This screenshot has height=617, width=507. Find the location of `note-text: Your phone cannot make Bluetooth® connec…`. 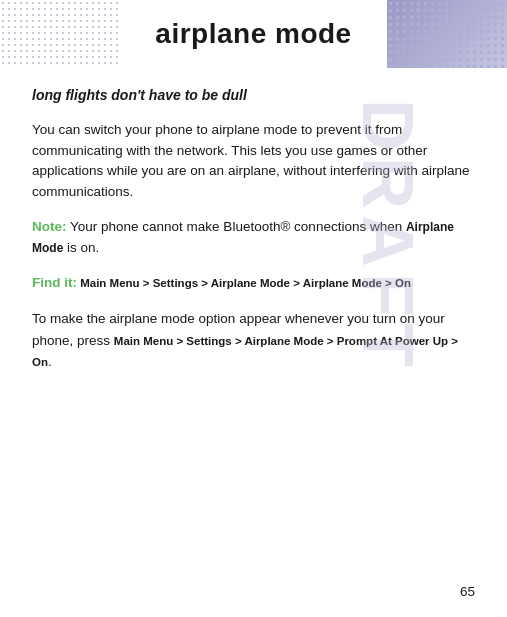

note-text: Your phone cannot make Bluetooth® connec… is located at coordinates (236, 226).